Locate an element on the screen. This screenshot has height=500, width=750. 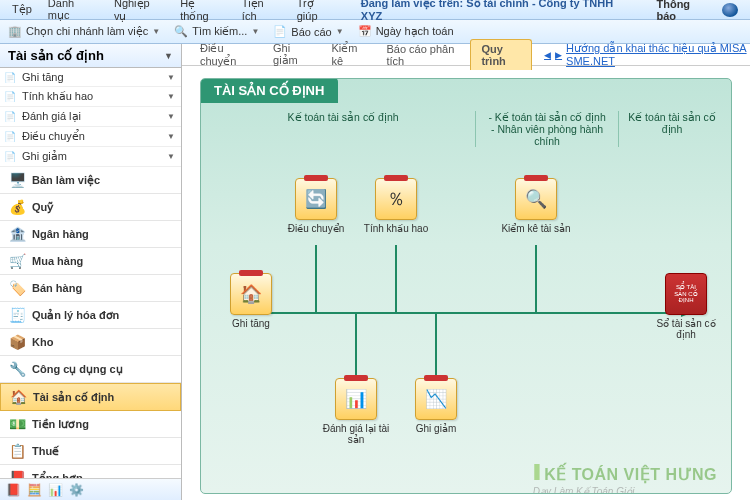
menu-tienich: Tiện ích is located at coordinates (262, 12).